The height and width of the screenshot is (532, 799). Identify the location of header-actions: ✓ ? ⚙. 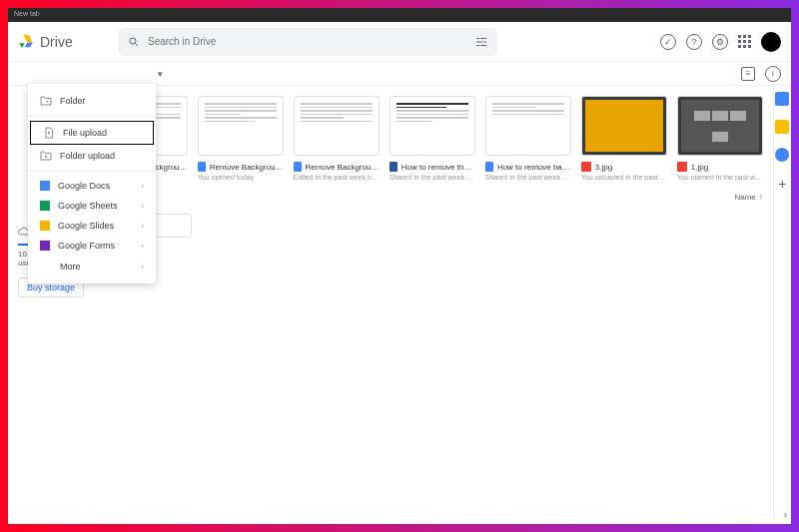
(721, 42).